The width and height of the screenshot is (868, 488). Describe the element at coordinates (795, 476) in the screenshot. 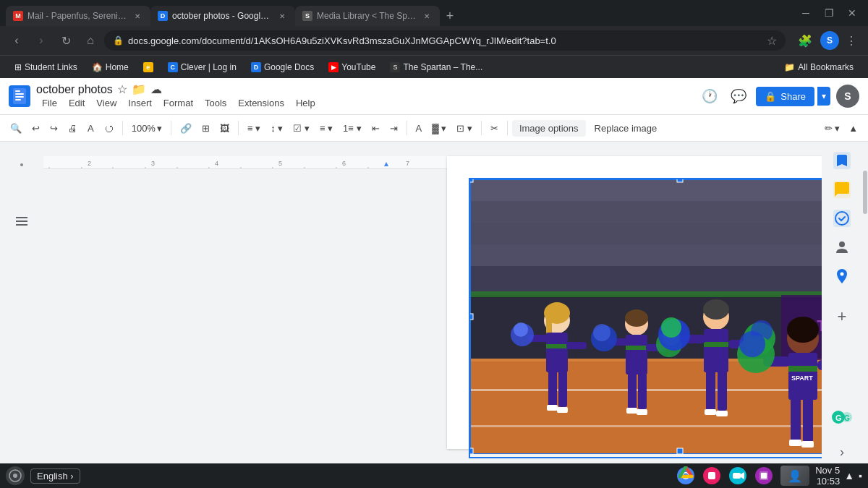

I see `taskbar-profile-area: 👤` at that location.